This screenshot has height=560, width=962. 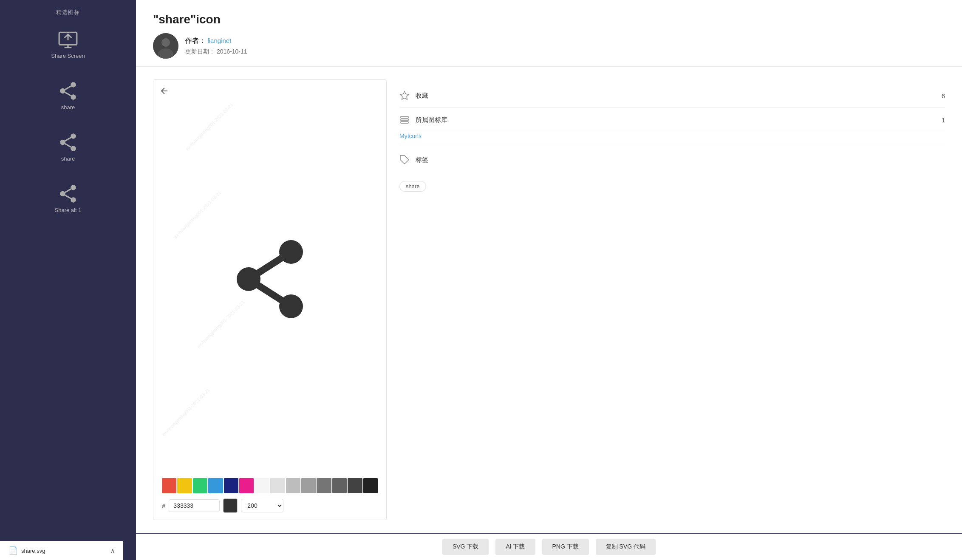 I want to click on sidebar: 精选图标 Share Screen share, so click(x=68, y=280).